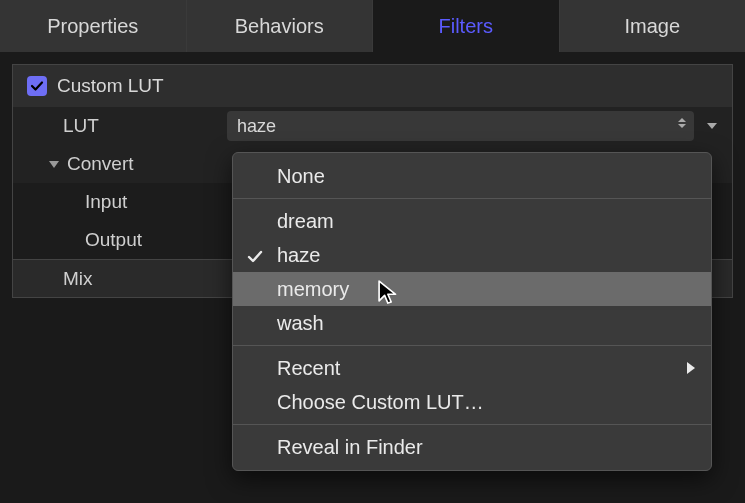 The height and width of the screenshot is (503, 745). I want to click on menu-item-reveal: Reveal in Finder, so click(472, 447).